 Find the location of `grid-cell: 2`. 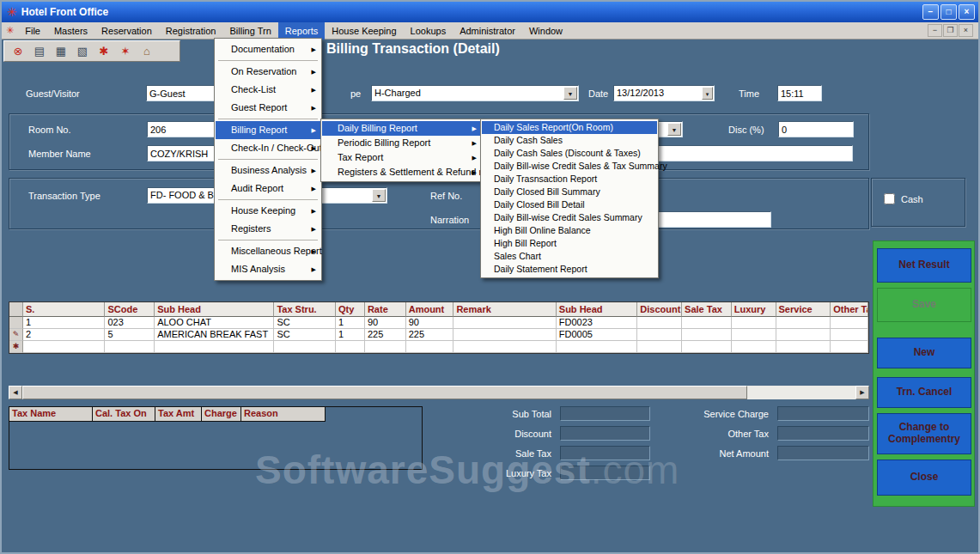

grid-cell: 2 is located at coordinates (64, 335).